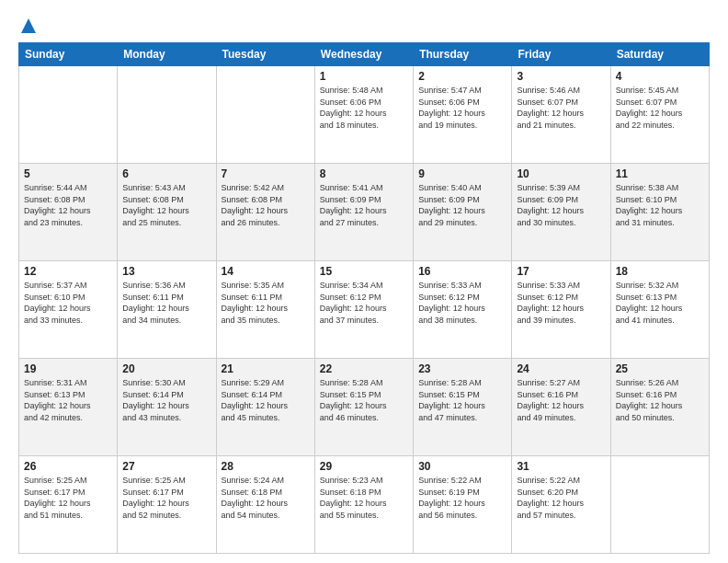 Image resolution: width=728 pixels, height=563 pixels. What do you see at coordinates (561, 213) in the screenshot?
I see `day-cell: 10Sunrise: 5:39 AMSunset: 6:09 PMDayligh…` at bounding box center [561, 213].